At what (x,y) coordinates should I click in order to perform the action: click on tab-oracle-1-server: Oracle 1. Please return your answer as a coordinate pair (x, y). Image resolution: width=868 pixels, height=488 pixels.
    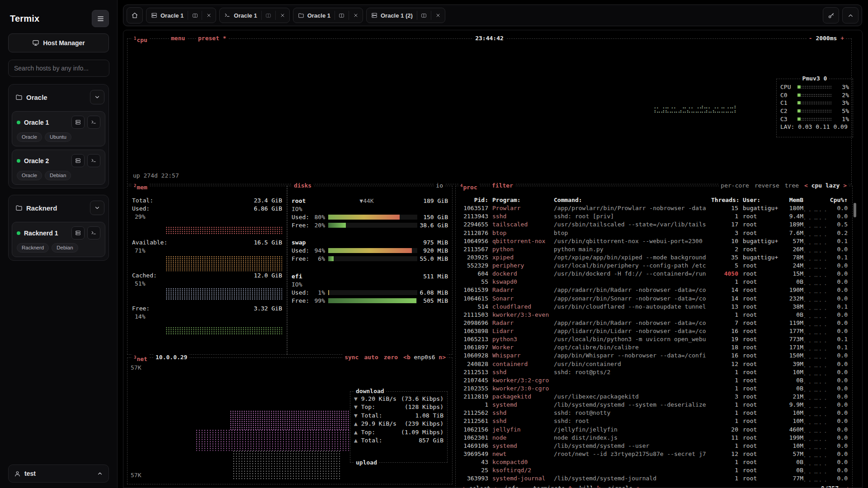
    Looking at the image, I should click on (181, 15).